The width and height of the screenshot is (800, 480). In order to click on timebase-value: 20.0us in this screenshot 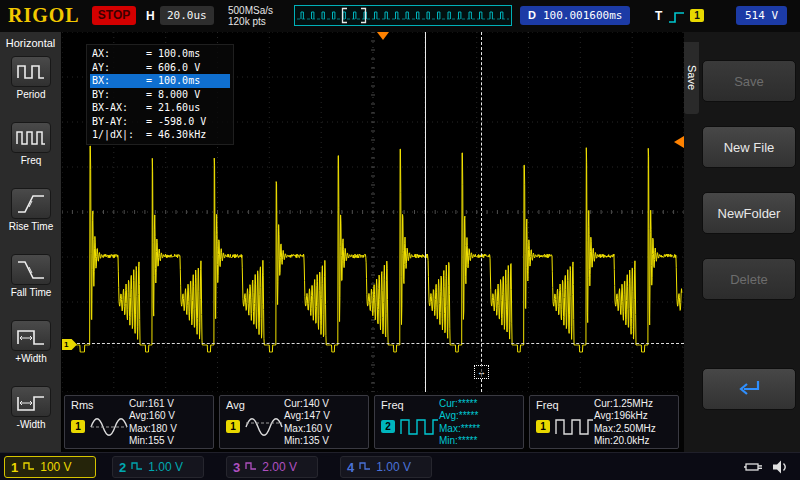, I will do `click(187, 16)`.